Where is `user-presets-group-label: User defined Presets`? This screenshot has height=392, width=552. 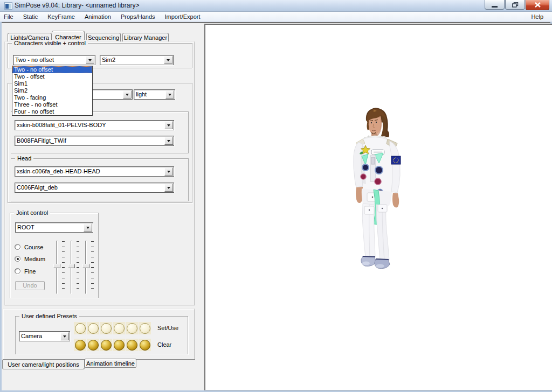 user-presets-group-label: User defined Presets is located at coordinates (50, 316).